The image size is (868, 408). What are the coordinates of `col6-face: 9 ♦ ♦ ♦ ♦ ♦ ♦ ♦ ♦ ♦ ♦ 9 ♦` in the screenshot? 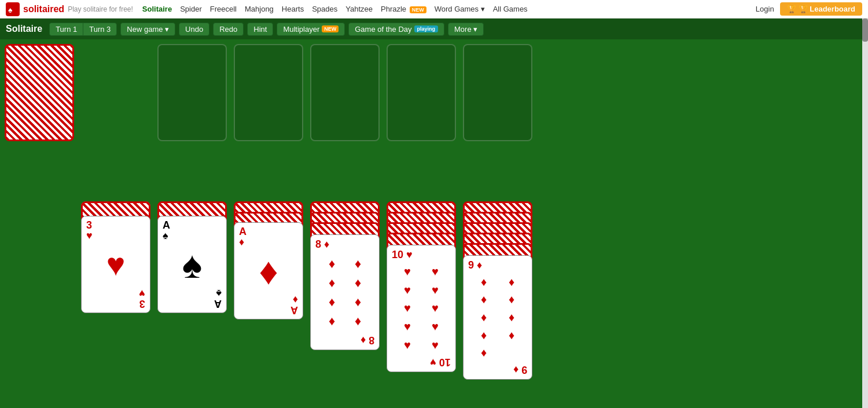 It's located at (498, 317).